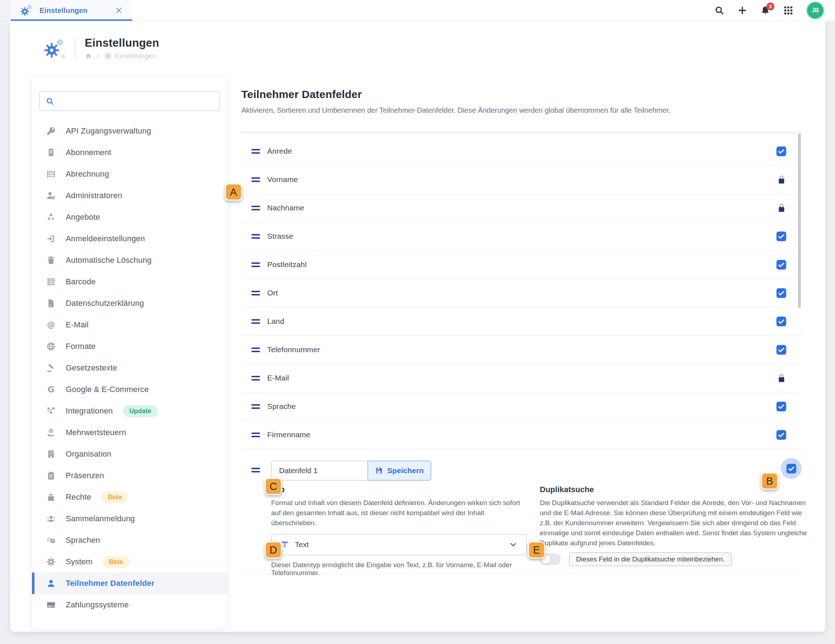  Describe the element at coordinates (799, 221) in the screenshot. I see `scrollbar-thumb` at that location.